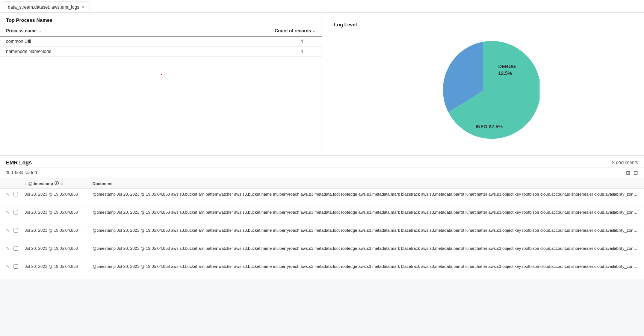 The width and height of the screenshot is (644, 336). I want to click on timestamp-info-icon: ⓘ, so click(56, 184).